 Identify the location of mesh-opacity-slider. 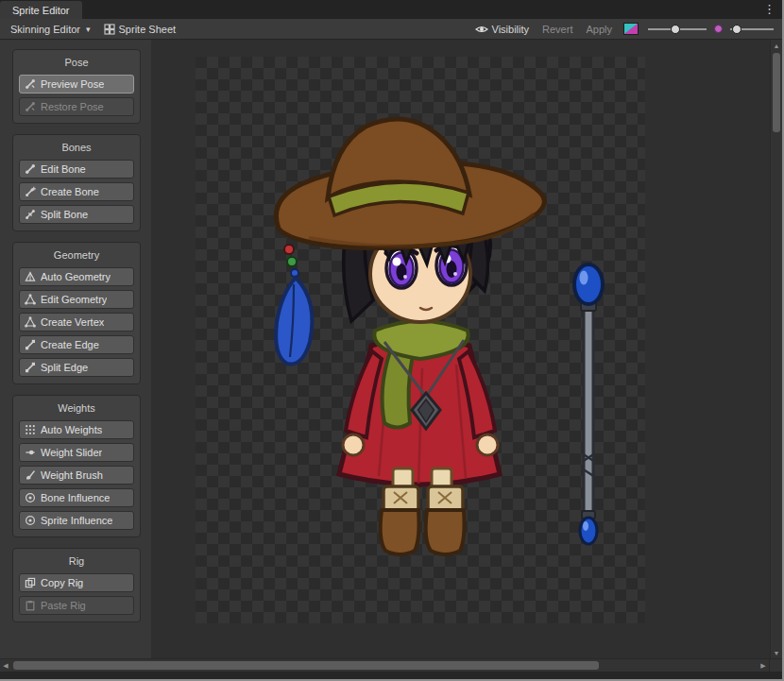
(677, 29).